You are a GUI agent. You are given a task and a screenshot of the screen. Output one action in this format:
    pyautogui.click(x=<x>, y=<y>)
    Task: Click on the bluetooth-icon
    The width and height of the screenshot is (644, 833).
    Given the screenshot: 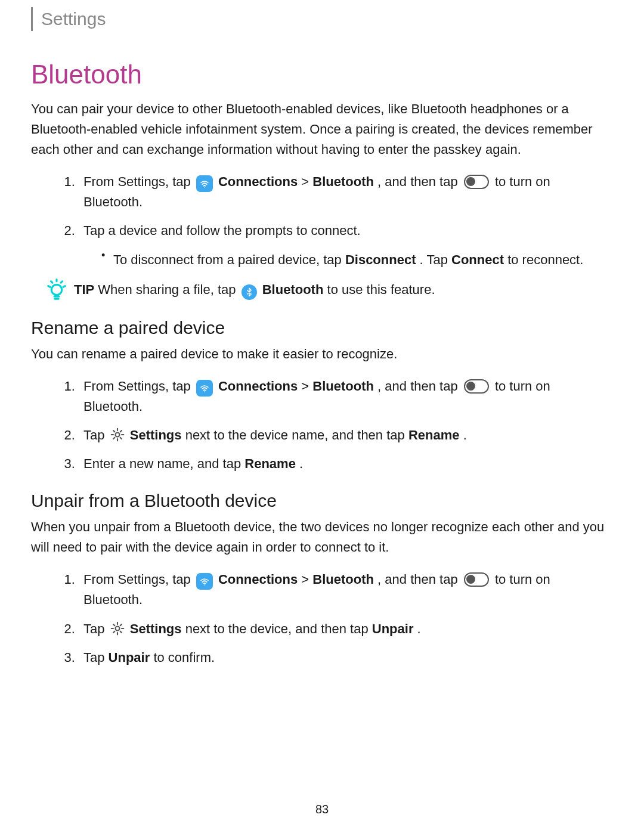 What is the action you would take?
    pyautogui.click(x=249, y=292)
    